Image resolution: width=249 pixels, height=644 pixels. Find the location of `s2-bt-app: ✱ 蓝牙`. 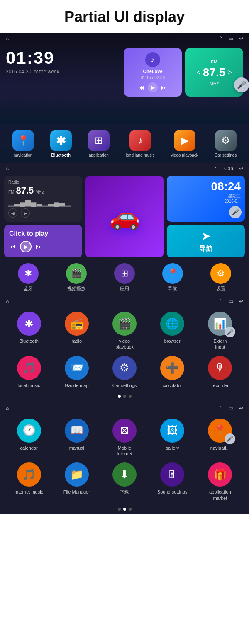

s2-bt-app: ✱ 蓝牙 is located at coordinates (28, 278).